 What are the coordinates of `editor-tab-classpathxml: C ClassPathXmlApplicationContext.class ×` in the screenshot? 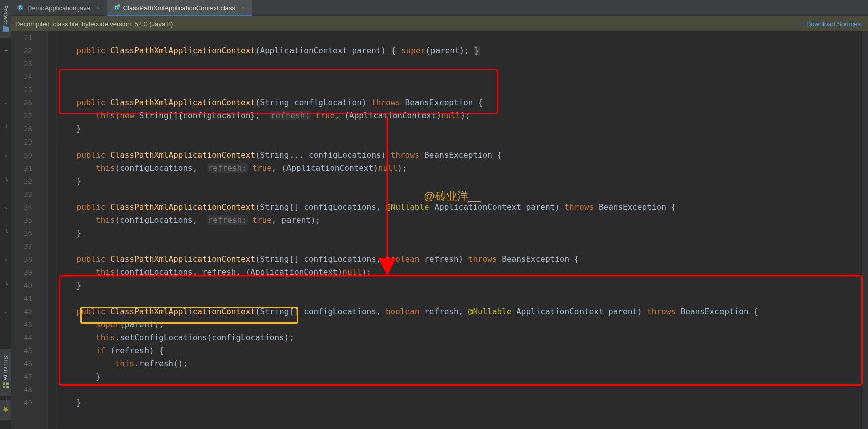 It's located at (180, 8).